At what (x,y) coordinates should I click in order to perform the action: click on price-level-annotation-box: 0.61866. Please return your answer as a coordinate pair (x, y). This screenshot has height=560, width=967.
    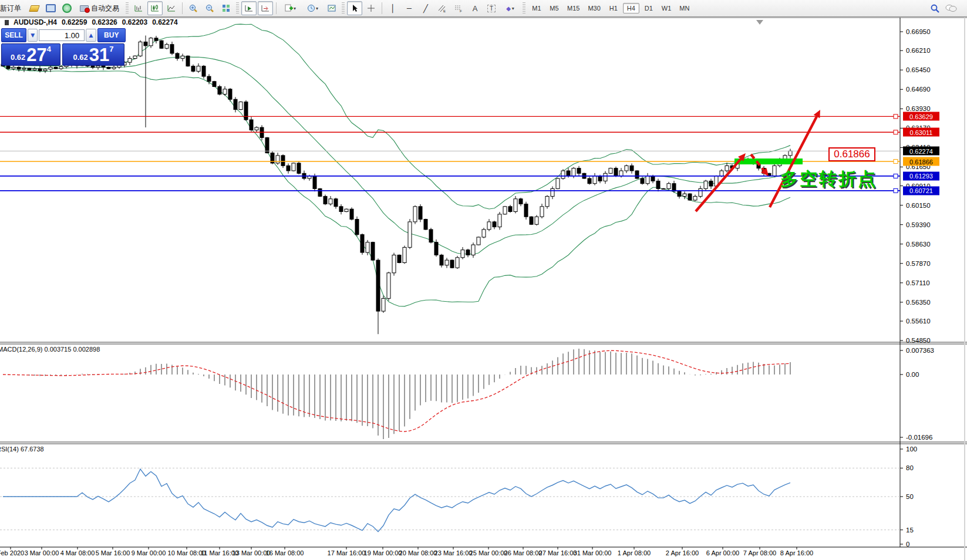
    Looking at the image, I should click on (852, 154).